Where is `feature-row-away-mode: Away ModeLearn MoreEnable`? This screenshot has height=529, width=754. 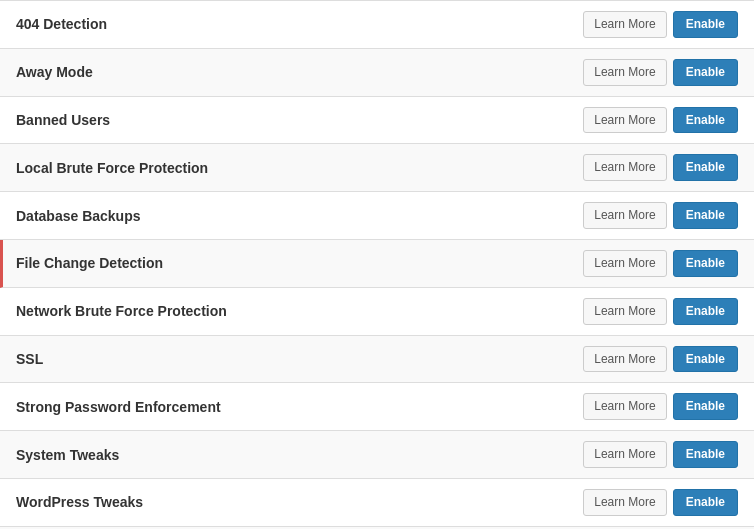
feature-row-away-mode: Away ModeLearn MoreEnable is located at coordinates (377, 73).